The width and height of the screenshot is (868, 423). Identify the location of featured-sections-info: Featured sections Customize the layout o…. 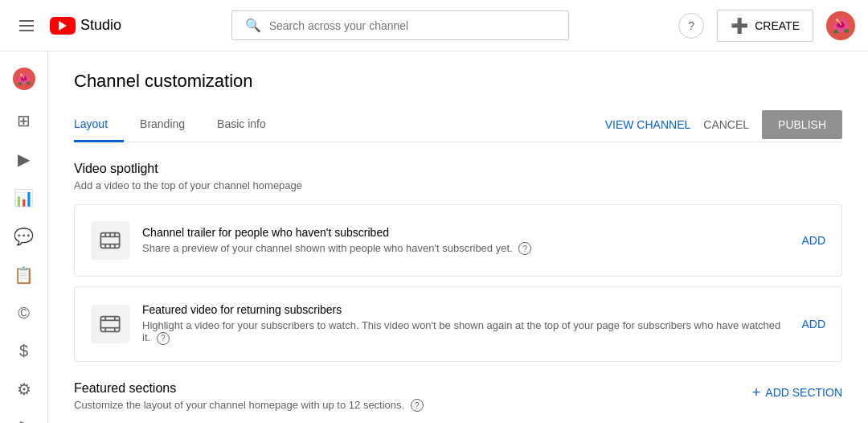
(400, 402).